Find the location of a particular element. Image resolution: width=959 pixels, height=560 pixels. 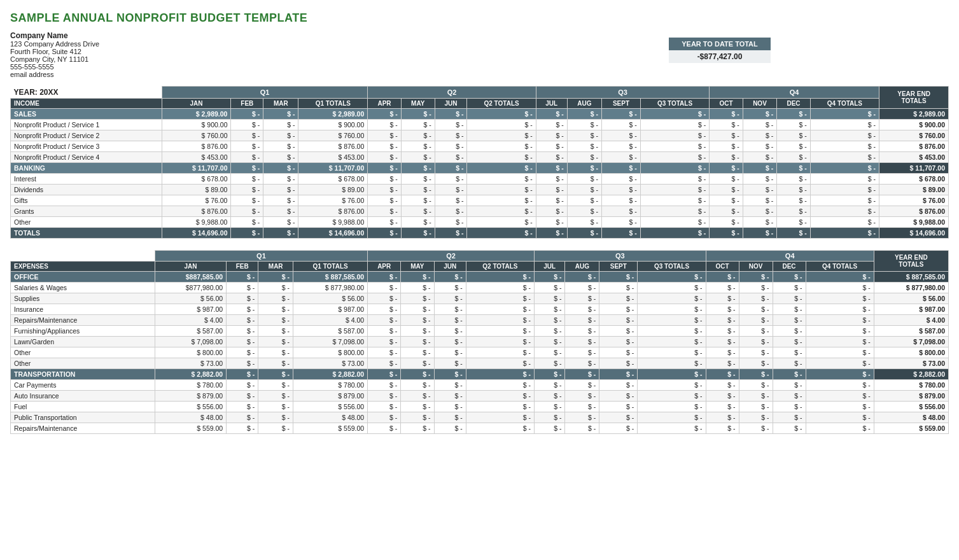

may-header: MAY is located at coordinates (417, 103).